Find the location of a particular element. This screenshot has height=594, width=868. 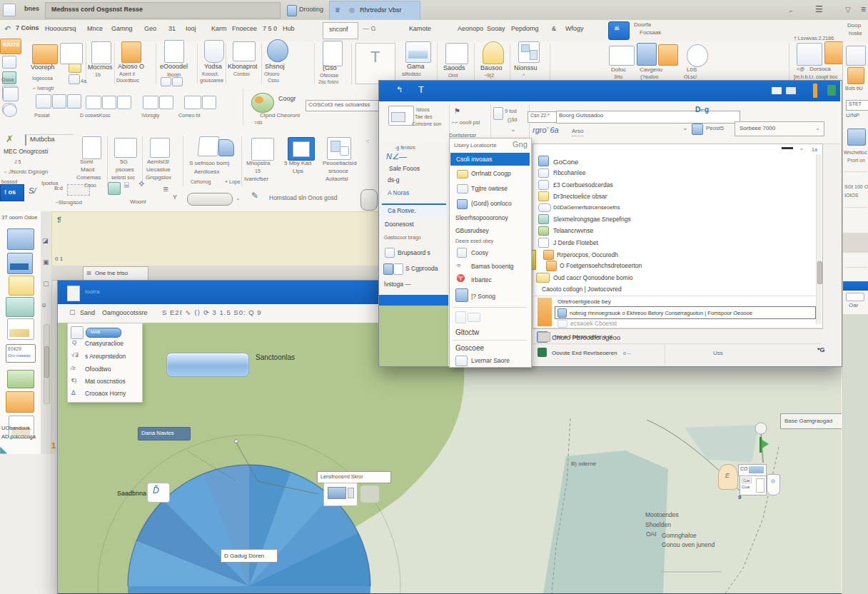

group11-icon-table is located at coordinates (457, 54).